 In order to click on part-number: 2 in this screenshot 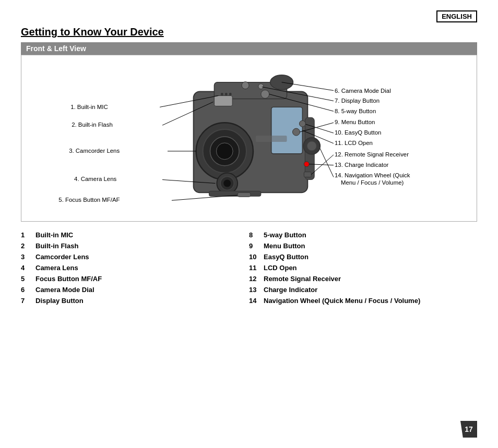, I will do `click(28, 246)`.